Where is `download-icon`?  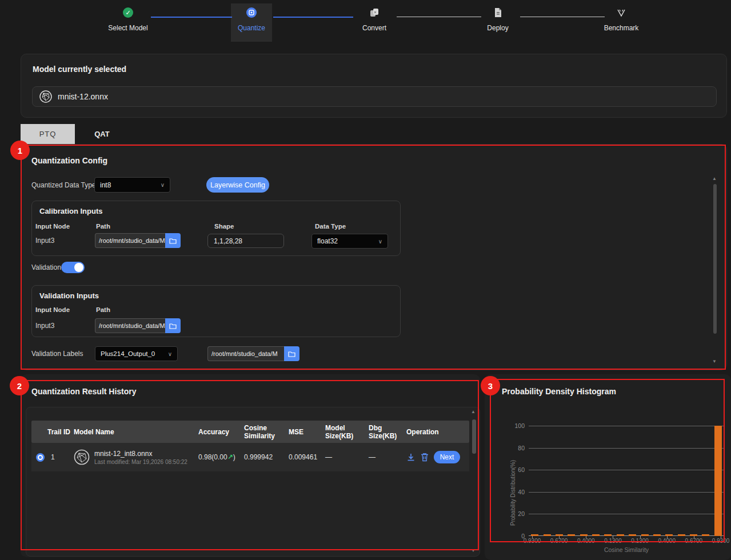
download-icon is located at coordinates (411, 457).